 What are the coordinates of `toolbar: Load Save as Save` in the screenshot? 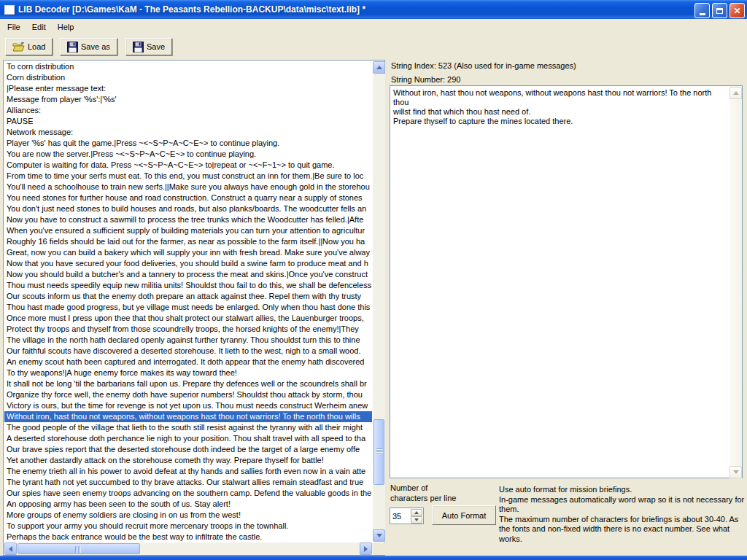 It's located at (374, 47).